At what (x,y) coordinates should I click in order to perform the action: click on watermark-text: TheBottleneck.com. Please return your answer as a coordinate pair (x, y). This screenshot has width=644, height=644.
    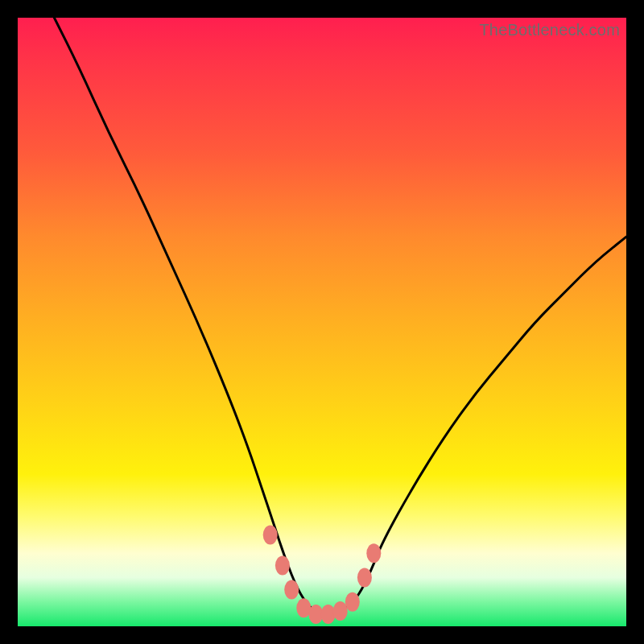
    Looking at the image, I should click on (549, 31).